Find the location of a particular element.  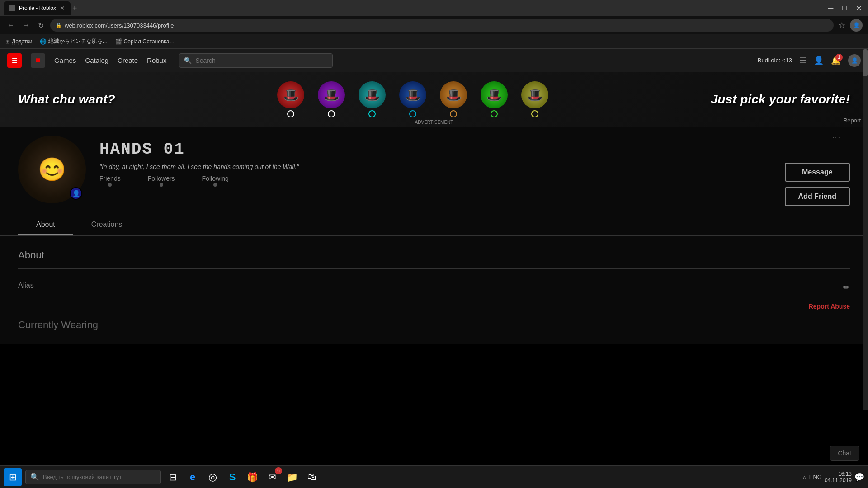

ad-item-gold: 🎩 is located at coordinates (535, 99).